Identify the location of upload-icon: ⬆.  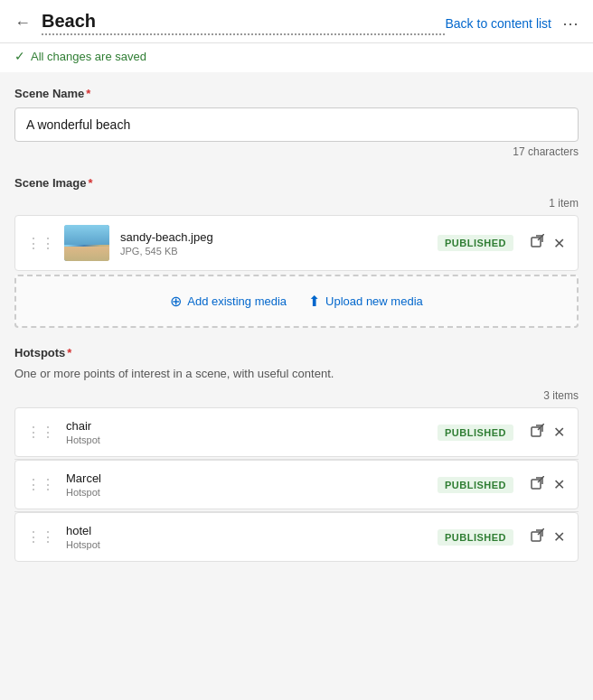
(315, 302).